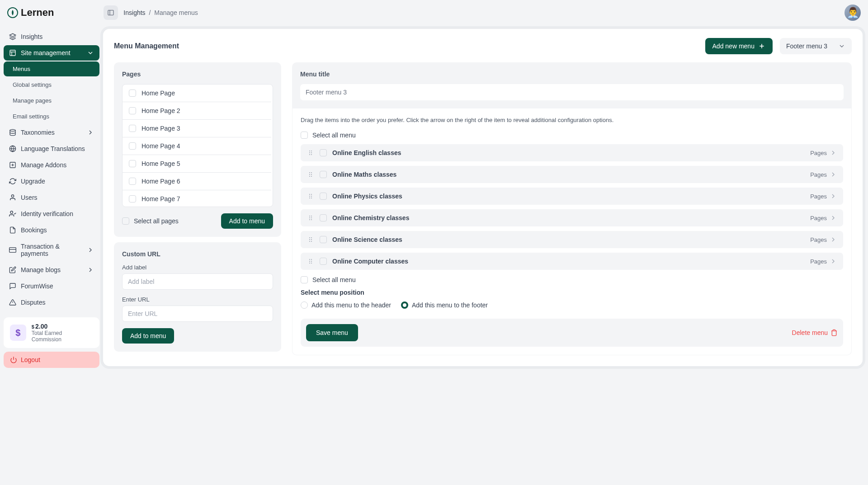 This screenshot has width=868, height=485. What do you see at coordinates (198, 146) in the screenshot?
I see `pages-list: Home Page Home Page 2 Home Page 3 Home P…` at bounding box center [198, 146].